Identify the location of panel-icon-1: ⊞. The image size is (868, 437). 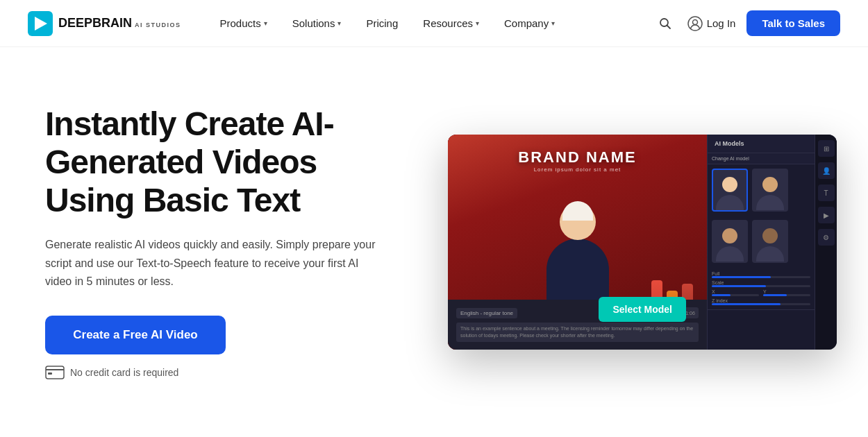
(826, 148).